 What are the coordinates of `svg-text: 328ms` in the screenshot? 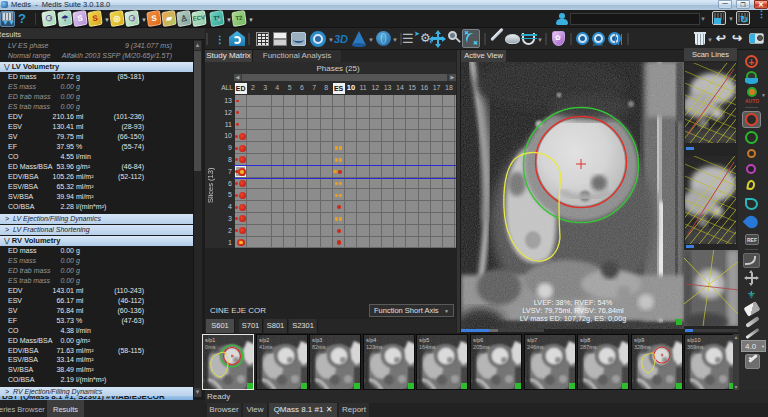 It's located at (642, 347).